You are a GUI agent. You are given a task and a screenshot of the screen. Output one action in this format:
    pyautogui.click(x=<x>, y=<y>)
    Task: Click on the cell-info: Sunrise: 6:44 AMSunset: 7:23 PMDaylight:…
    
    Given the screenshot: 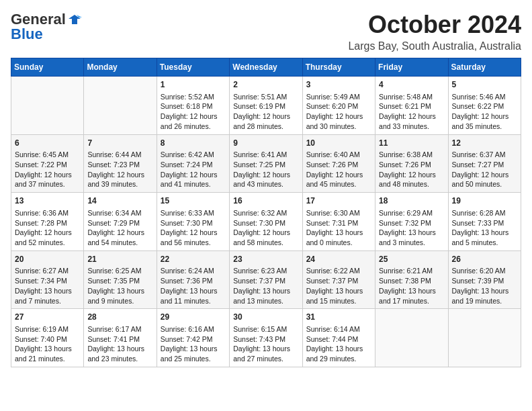 What is the action you would take?
    pyautogui.click(x=120, y=169)
    